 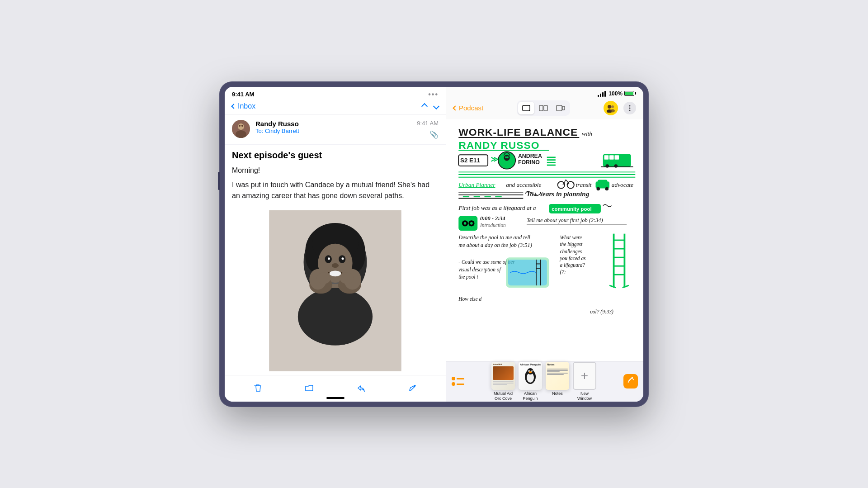 What do you see at coordinates (631, 381) in the screenshot?
I see `pencil-icon` at bounding box center [631, 381].